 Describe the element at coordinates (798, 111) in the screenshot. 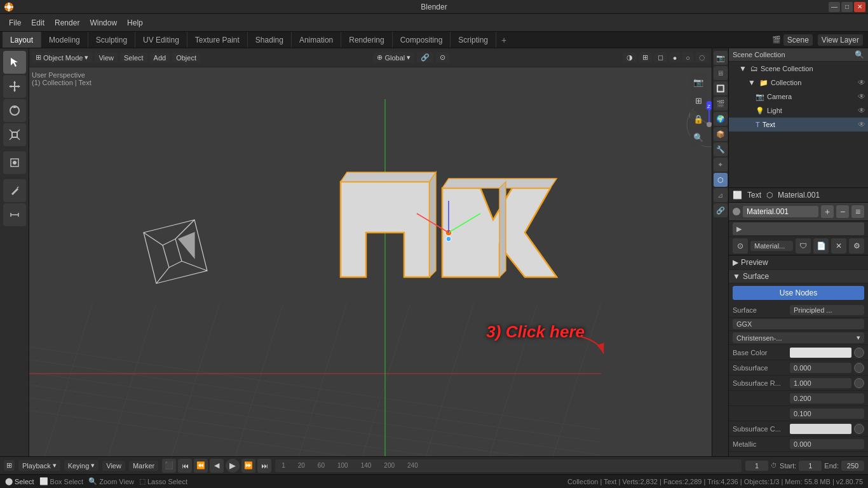

I see `outliner-light: 💡 Light 👁` at that location.